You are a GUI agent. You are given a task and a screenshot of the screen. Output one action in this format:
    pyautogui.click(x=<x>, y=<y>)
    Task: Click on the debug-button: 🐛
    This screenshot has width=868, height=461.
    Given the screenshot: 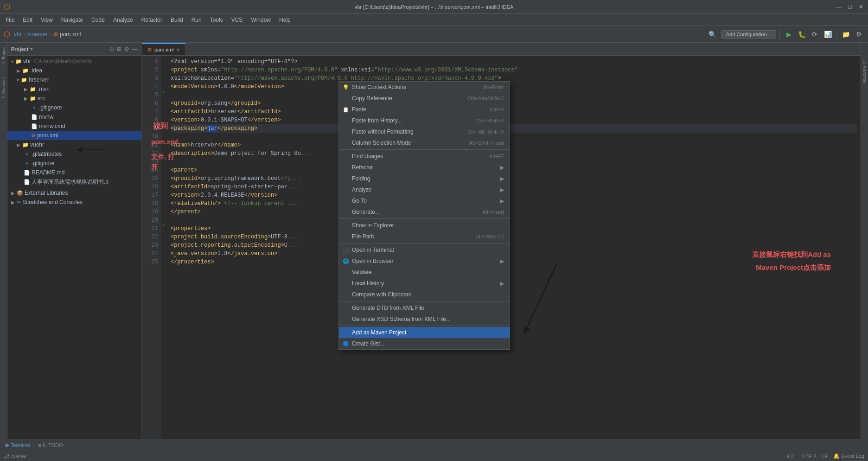 What is the action you would take?
    pyautogui.click(x=802, y=34)
    